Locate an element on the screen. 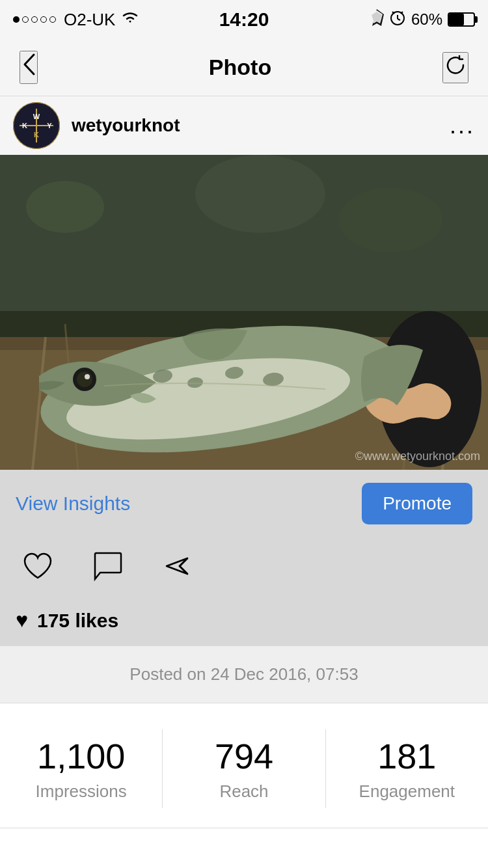 The image size is (488, 868). reach-value: 794 is located at coordinates (243, 756).